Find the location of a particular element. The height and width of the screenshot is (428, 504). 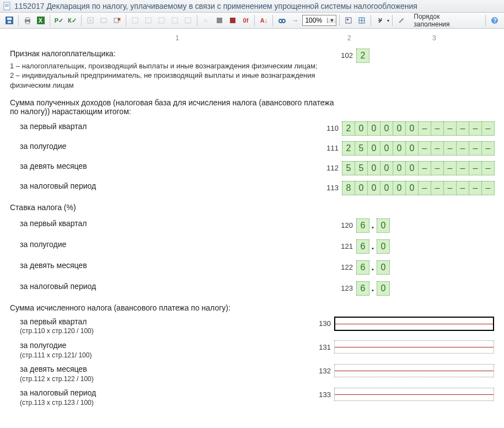

income-row-code: 110 is located at coordinates (332, 127).